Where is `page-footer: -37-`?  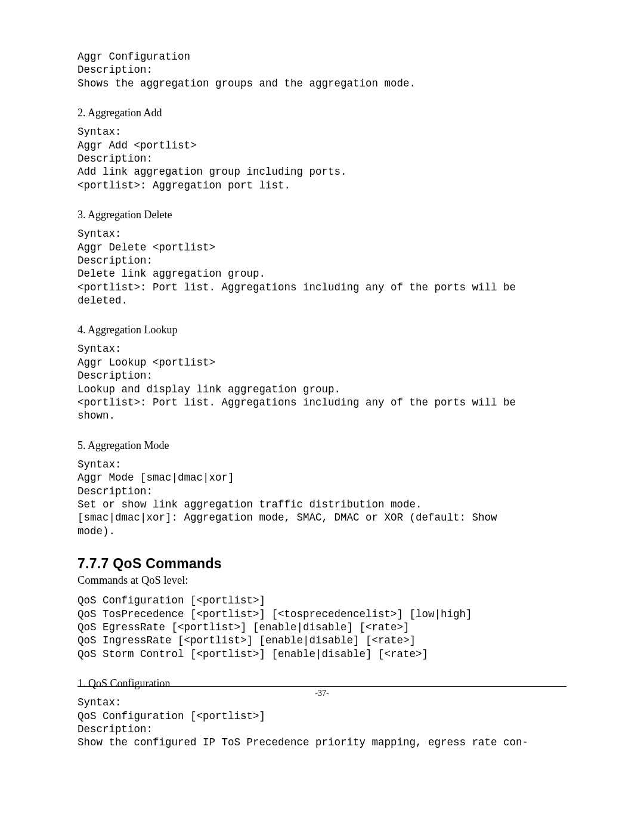
page-footer: -37- is located at coordinates (322, 692).